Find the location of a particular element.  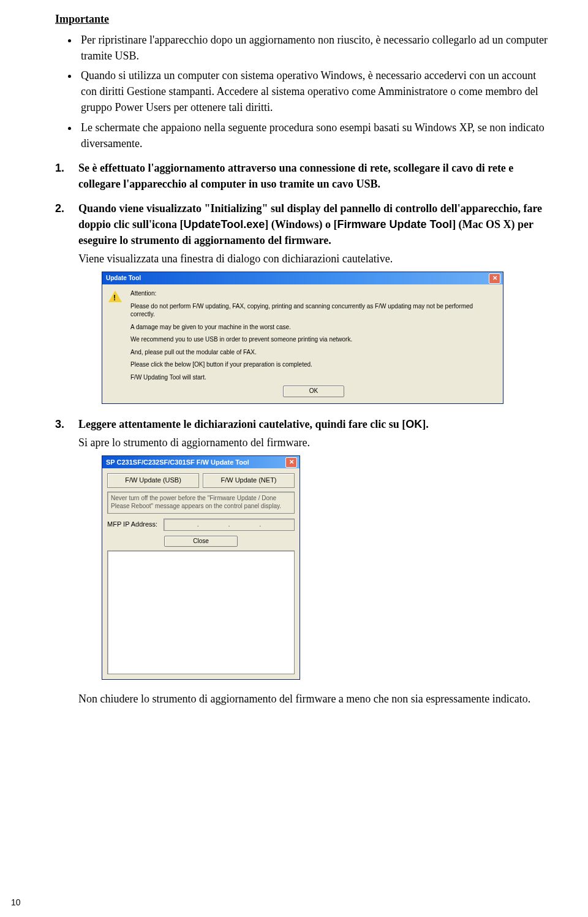

dialog-title: SP C231SF/C232SF/C301SF F/W Update Tool is located at coordinates (178, 462).